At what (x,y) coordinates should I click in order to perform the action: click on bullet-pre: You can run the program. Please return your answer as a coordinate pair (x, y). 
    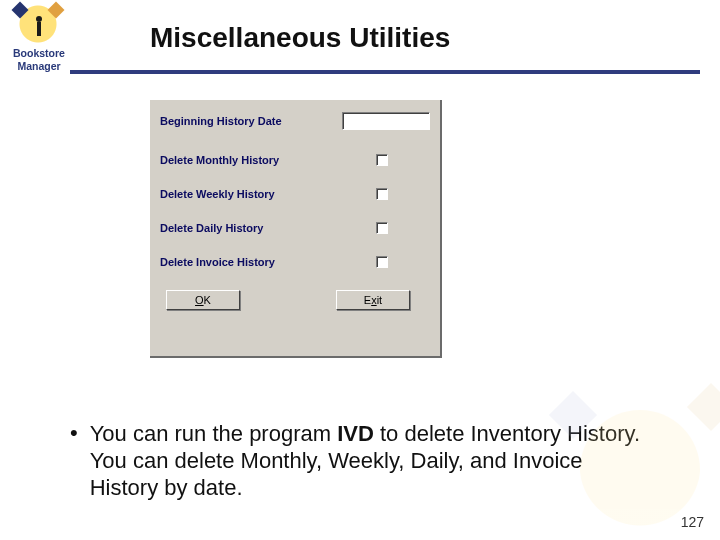
    Looking at the image, I should click on (214, 434).